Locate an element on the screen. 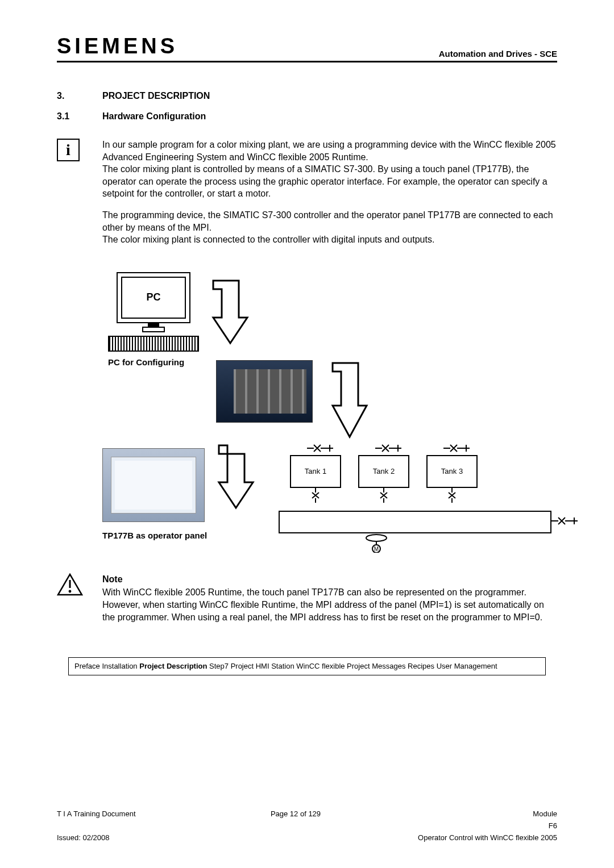 This screenshot has height=868, width=614. subsection-number: 3.1 is located at coordinates (80, 116).